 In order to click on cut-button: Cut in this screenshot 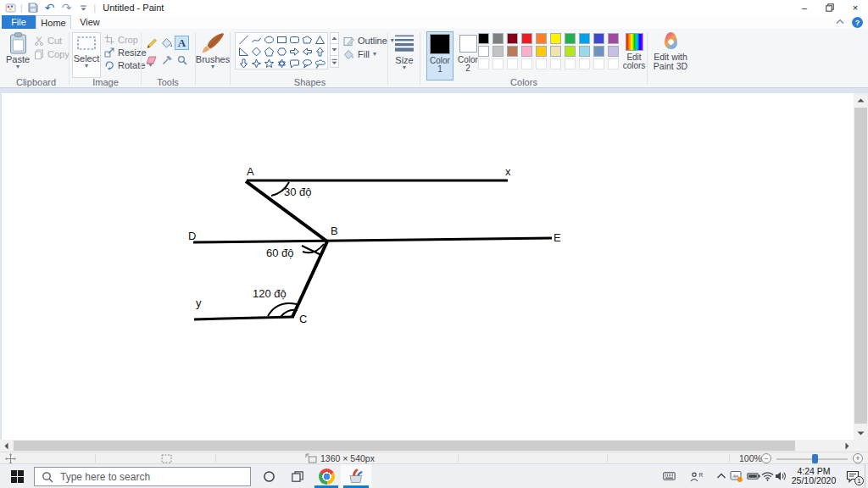, I will do `click(47, 41)`.